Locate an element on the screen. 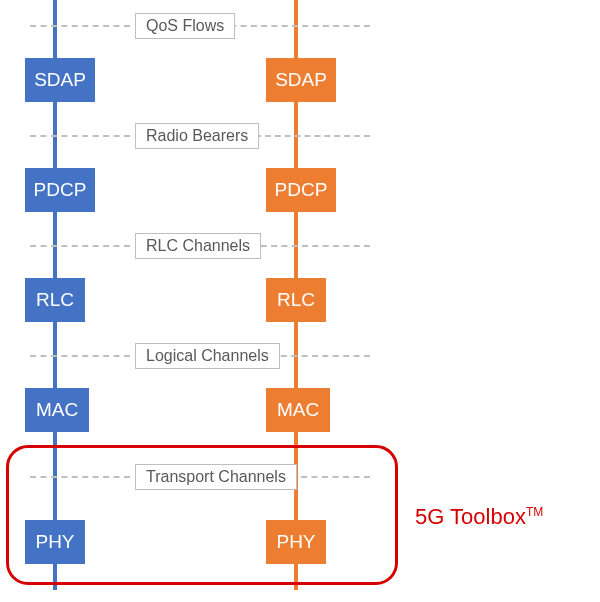 This screenshot has width=600, height=602. toolbox-label: 5G ToolboxTM is located at coordinates (479, 517).